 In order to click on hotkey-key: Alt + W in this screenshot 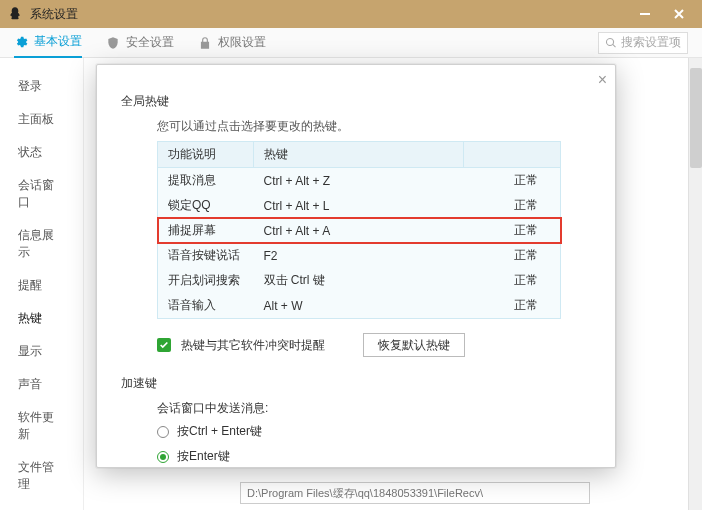, I will do `click(359, 306)`.